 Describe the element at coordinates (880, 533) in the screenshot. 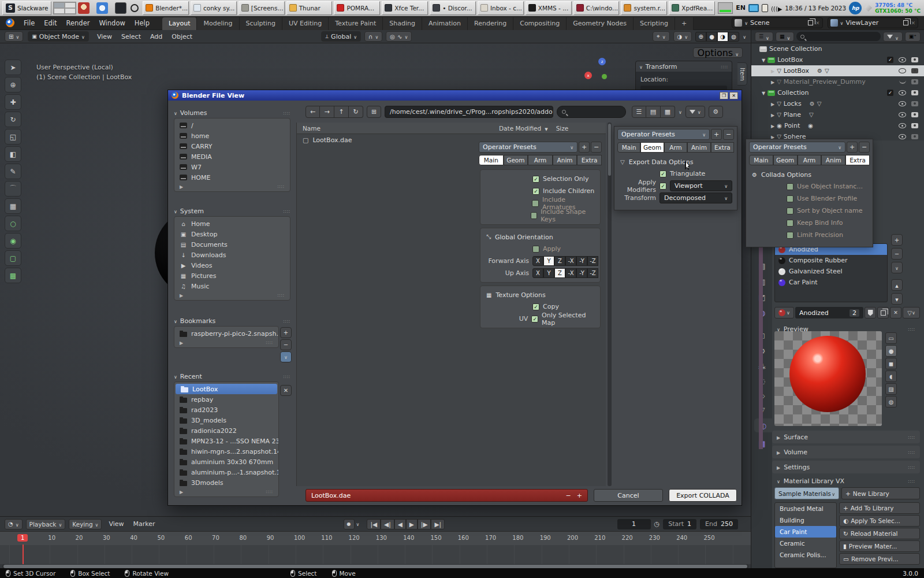

I see `library-action-button: ↻ Reload Material` at that location.